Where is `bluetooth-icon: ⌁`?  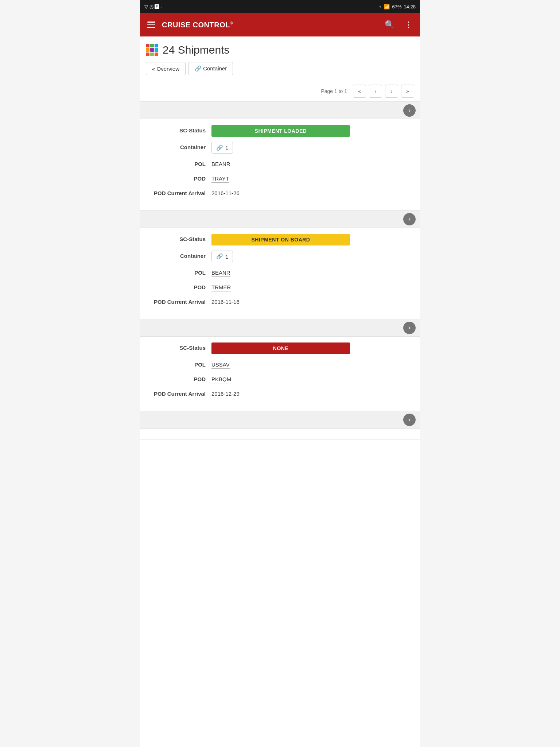 bluetooth-icon: ⌁ is located at coordinates (380, 7).